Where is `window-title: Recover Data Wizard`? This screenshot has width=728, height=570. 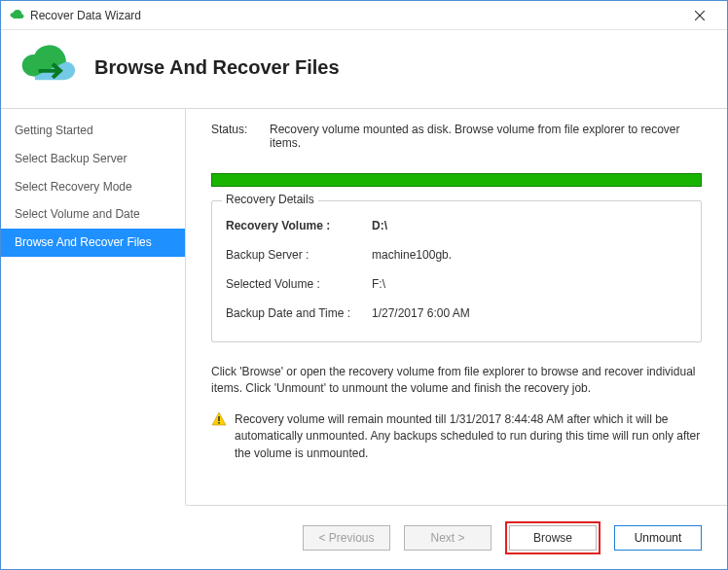 window-title: Recover Data Wizard is located at coordinates (355, 16).